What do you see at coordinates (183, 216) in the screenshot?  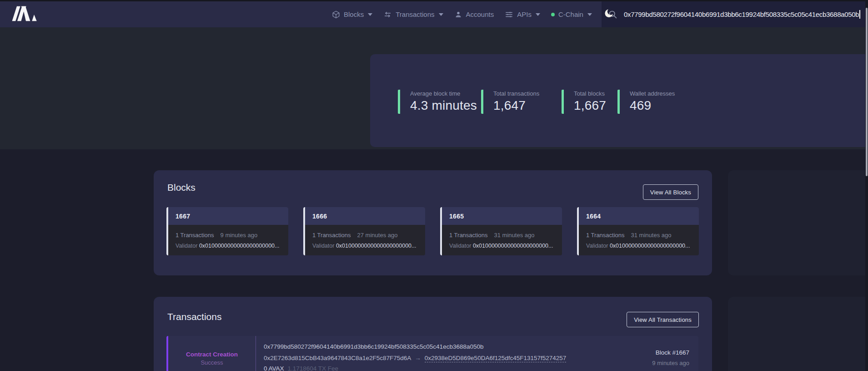 I see `block-number: 1667` at bounding box center [183, 216].